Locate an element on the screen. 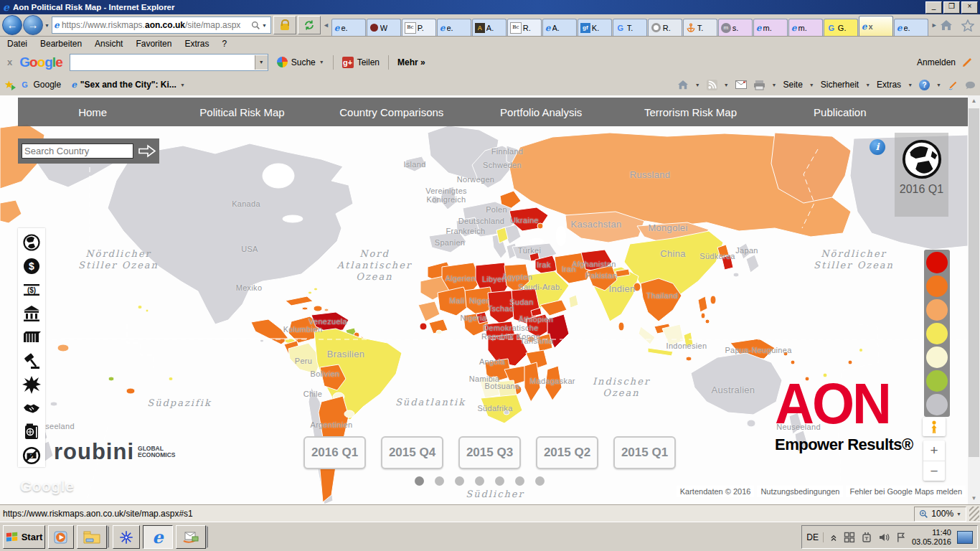  menu-datei: Datei is located at coordinates (17, 44).